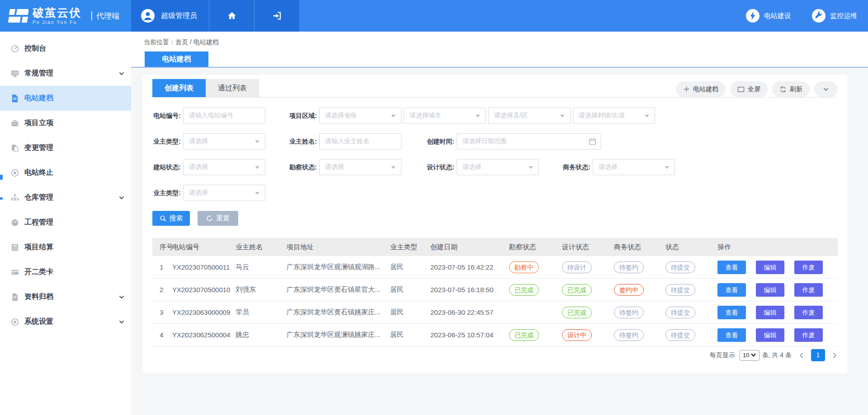 This screenshot has height=415, width=868. What do you see at coordinates (498, 167) in the screenshot?
I see `design-status-select: 请选择` at bounding box center [498, 167].